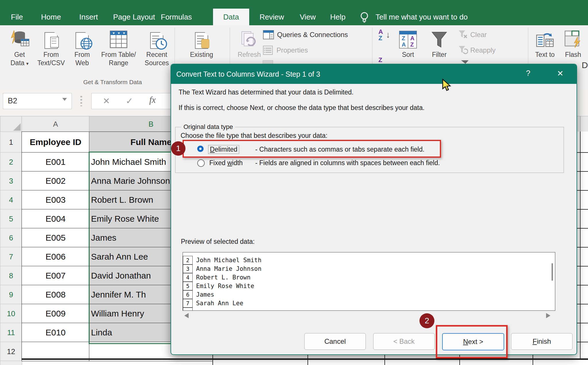 The width and height of the screenshot is (588, 365). I want to click on text-to-columns-button: Text to, so click(545, 43).